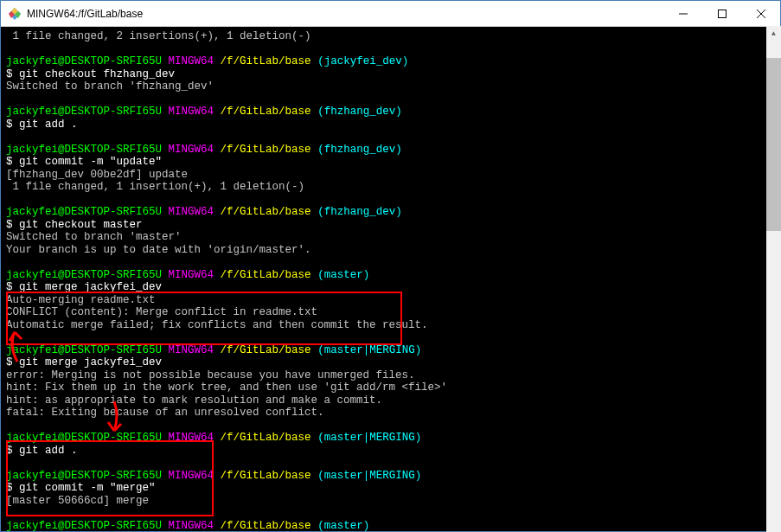 The height and width of the screenshot is (532, 781). I want to click on output-line: Auto-merging readme.txt, so click(391, 301).